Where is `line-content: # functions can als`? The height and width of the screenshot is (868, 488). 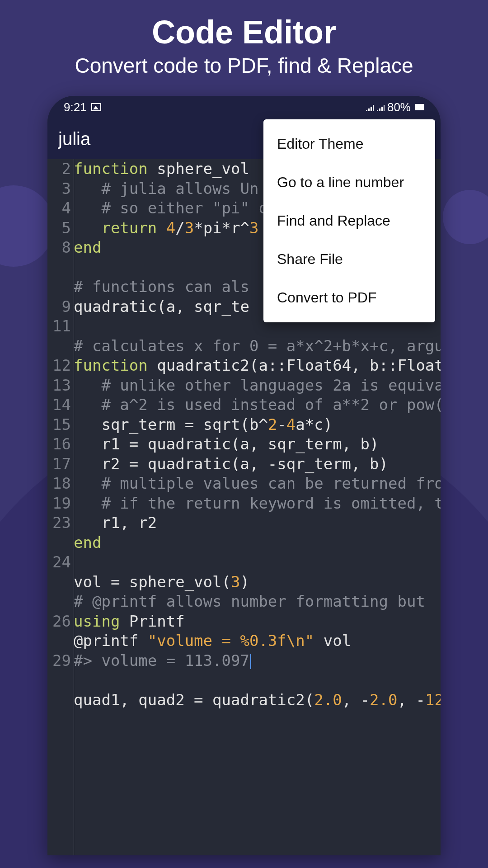
line-content: # functions can als is located at coordinates (162, 287).